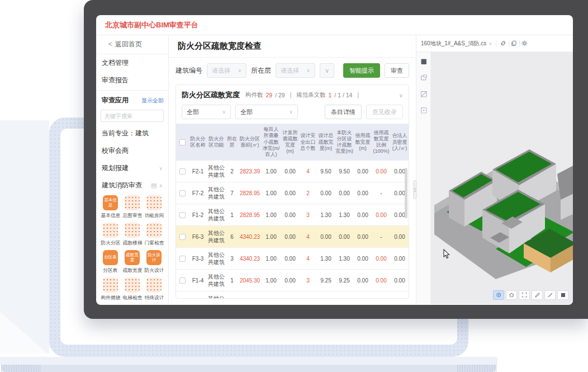 The height and width of the screenshot is (372, 588). What do you see at coordinates (216, 295) in the screenshot?
I see `cell: 其他公共建筑` at bounding box center [216, 295].